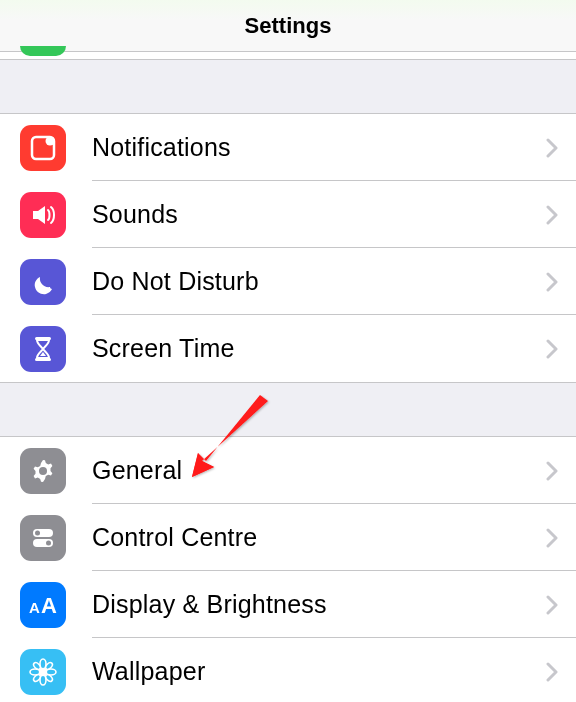 This screenshot has height=702, width=576. Describe the element at coordinates (43, 349) in the screenshot. I see `hourglass-icon` at that location.